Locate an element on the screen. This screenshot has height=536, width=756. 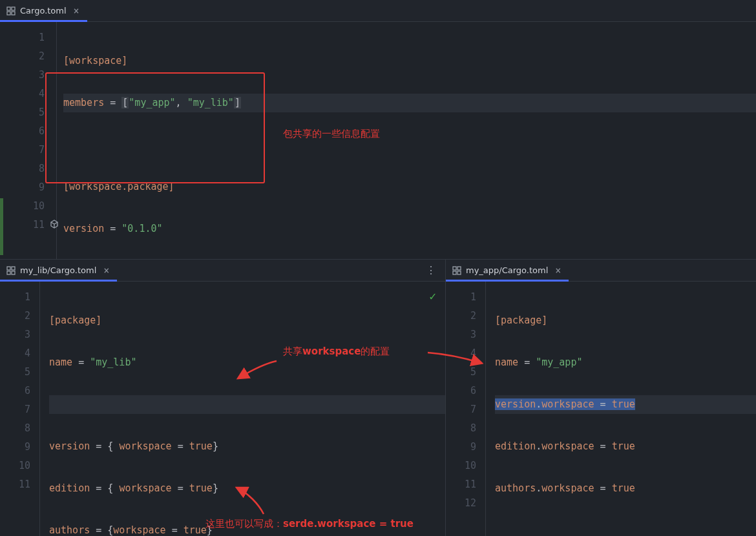
tabbar-top: Cargo.toml × is located at coordinates (378, 11).